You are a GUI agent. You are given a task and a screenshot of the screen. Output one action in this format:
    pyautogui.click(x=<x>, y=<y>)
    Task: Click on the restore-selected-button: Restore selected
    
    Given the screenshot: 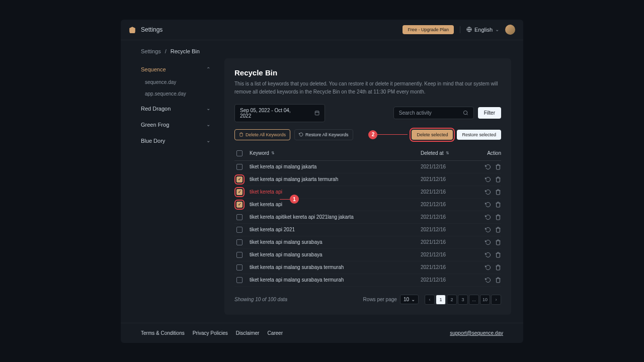 What is the action you would take?
    pyautogui.click(x=479, y=135)
    